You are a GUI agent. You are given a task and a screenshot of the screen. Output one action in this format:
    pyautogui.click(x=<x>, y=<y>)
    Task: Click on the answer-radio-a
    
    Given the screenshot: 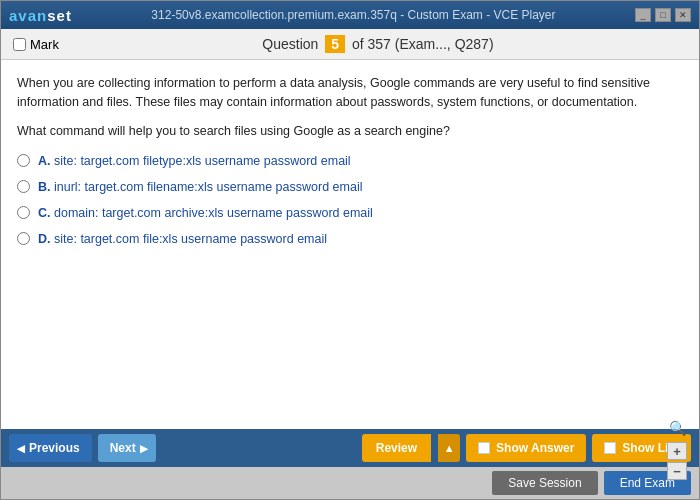 What is the action you would take?
    pyautogui.click(x=24, y=160)
    